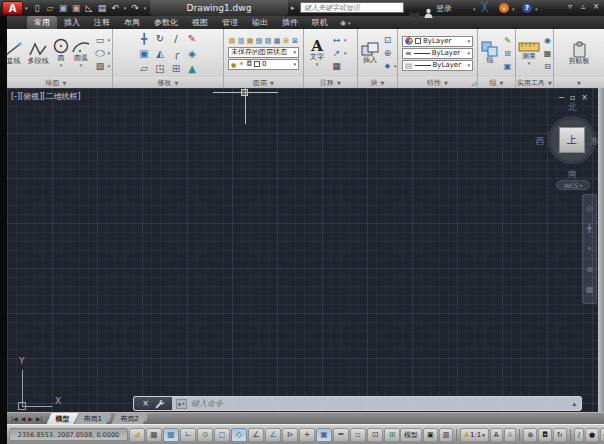 The height and width of the screenshot is (444, 604). What do you see at coordinates (239, 435) in the screenshot?
I see `osnap-toggle: ◇` at bounding box center [239, 435].